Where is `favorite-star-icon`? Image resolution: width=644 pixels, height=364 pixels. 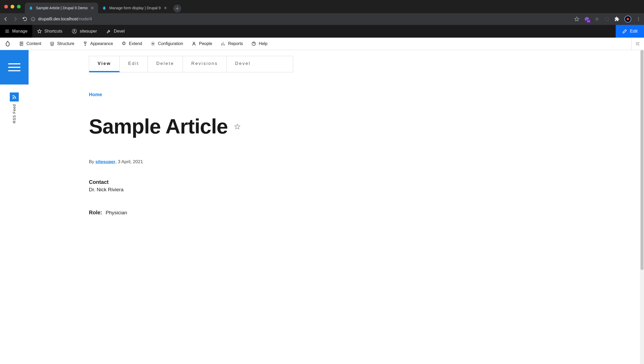
favorite-star-icon is located at coordinates (237, 127).